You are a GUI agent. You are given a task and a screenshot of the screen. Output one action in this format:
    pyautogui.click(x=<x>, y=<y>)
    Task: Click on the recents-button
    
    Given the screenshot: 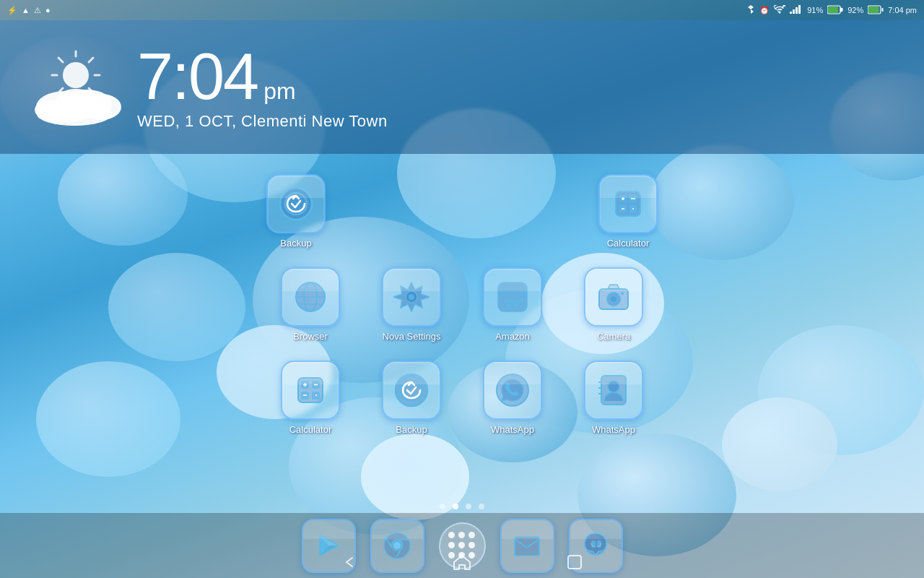 What is the action you would take?
    pyautogui.click(x=575, y=562)
    